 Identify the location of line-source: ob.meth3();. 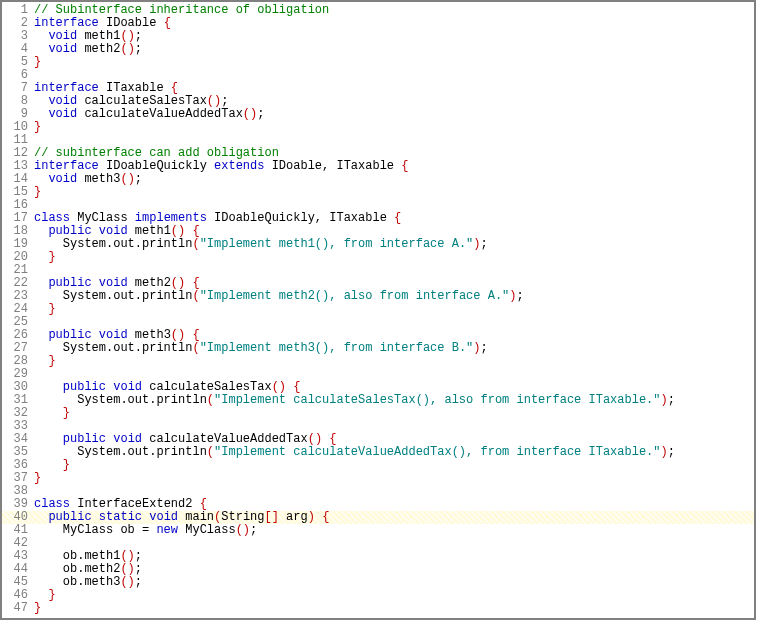
(394, 582).